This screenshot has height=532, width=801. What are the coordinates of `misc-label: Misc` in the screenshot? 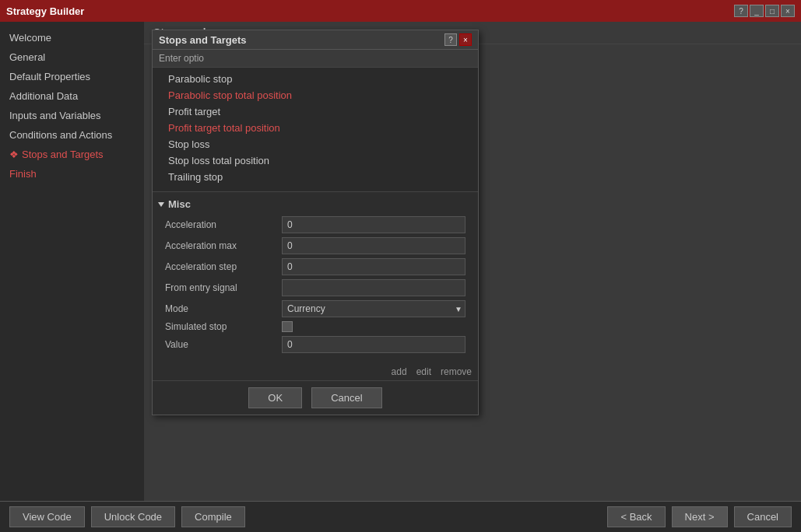 It's located at (179, 204).